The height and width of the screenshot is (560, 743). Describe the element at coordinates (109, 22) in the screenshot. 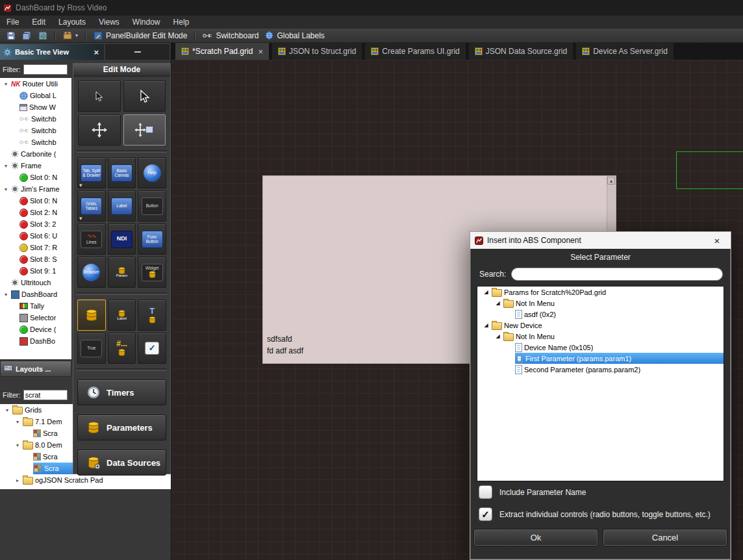

I see `menu-views: Views` at that location.